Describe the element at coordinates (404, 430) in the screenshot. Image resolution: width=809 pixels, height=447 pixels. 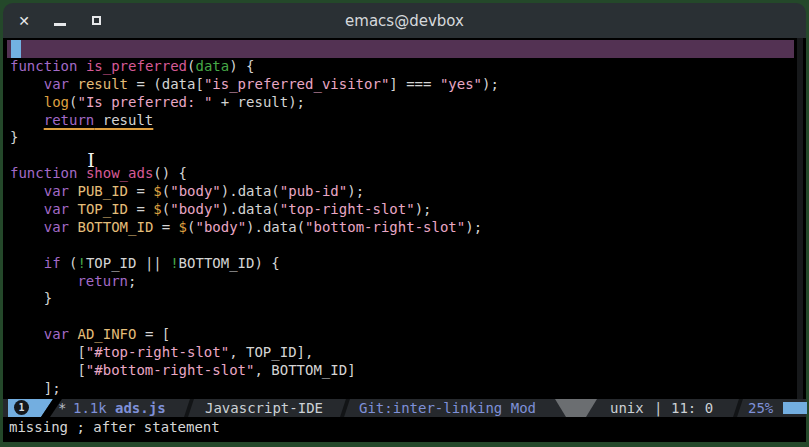
I see `echo-area: missing ; after statement` at that location.